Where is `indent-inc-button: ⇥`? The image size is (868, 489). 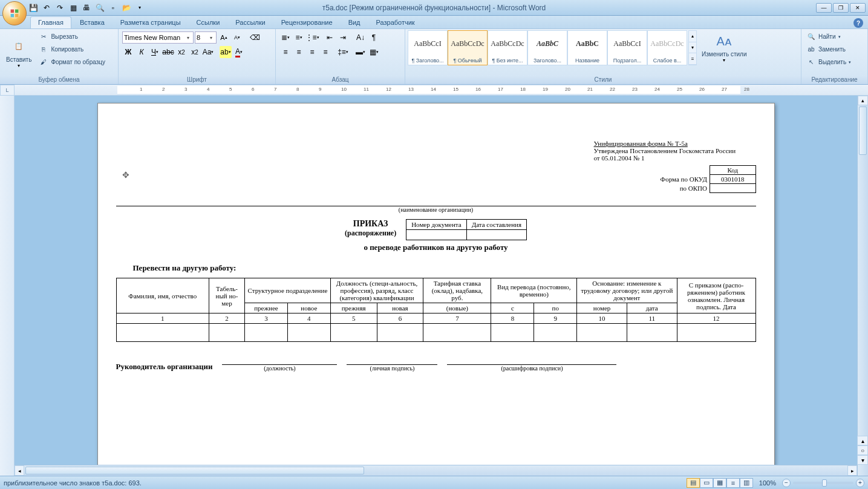 indent-inc-button: ⇥ is located at coordinates (343, 38).